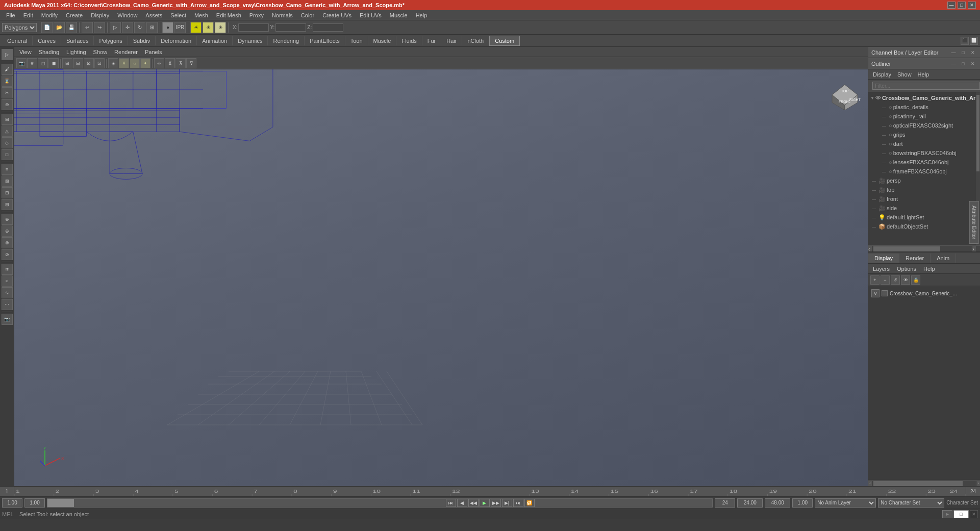 This screenshot has width=980, height=531. What do you see at coordinates (59, 28) in the screenshot?
I see `open-file-button: 📂` at bounding box center [59, 28].